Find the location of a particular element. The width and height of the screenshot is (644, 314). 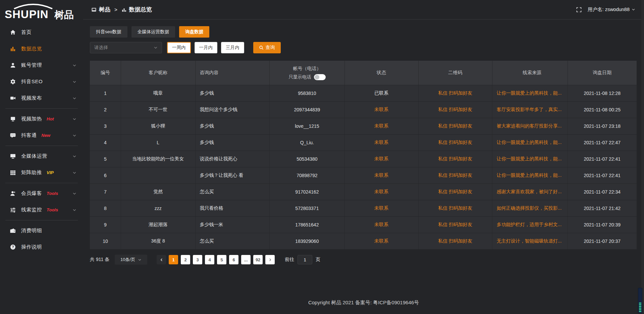

page-number-label: 92 is located at coordinates (258, 260).